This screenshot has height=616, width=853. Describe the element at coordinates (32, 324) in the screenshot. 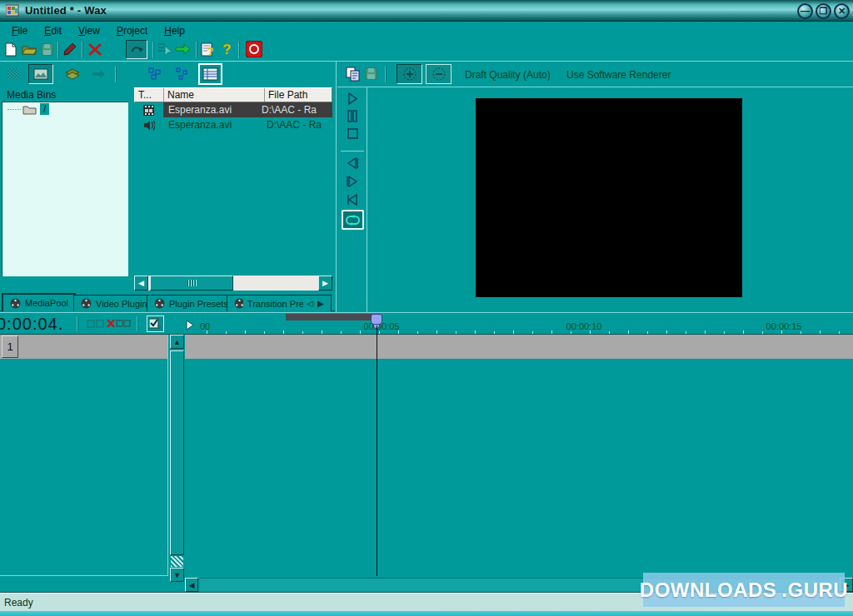

I see `time-display: 0:00:04.` at that location.